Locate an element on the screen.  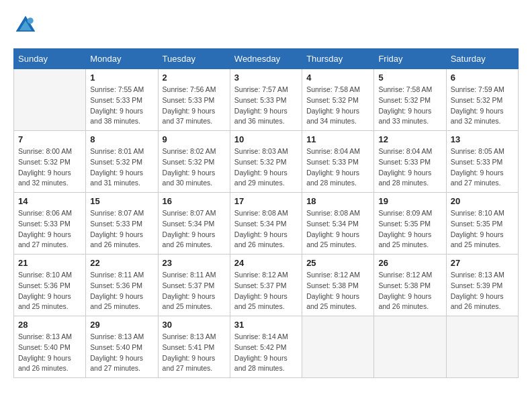
day-info: Sunrise: 8:13 AMSunset: 5:39 PMDaylight:… is located at coordinates (482, 291).